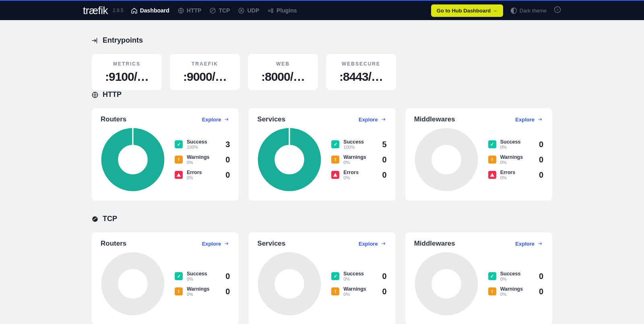  What do you see at coordinates (249, 10) in the screenshot?
I see `nav-item-udp: UDP` at bounding box center [249, 10].